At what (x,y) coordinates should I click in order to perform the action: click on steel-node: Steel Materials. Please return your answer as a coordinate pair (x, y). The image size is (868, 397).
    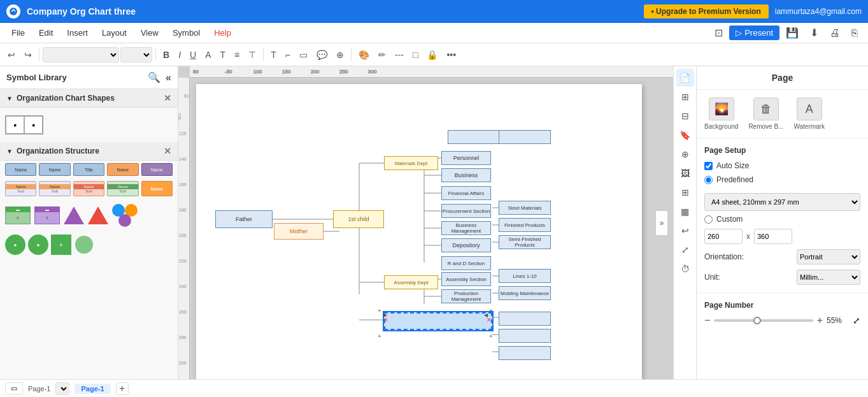
    Looking at the image, I should click on (525, 208).